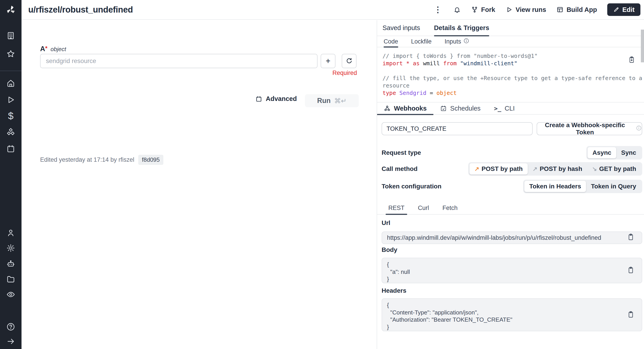 The height and width of the screenshot is (349, 644). Describe the element at coordinates (512, 153) in the screenshot. I see `request-type-row: Request type Async Sync` at that location.